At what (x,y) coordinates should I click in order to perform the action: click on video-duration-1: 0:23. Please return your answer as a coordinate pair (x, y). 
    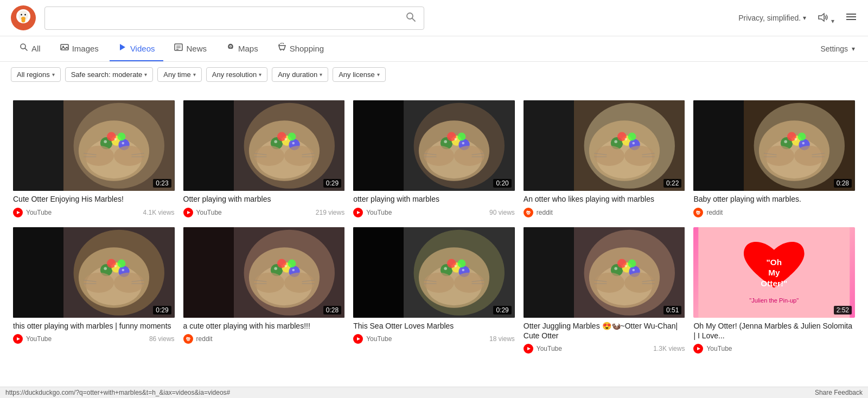
    Looking at the image, I should click on (162, 183).